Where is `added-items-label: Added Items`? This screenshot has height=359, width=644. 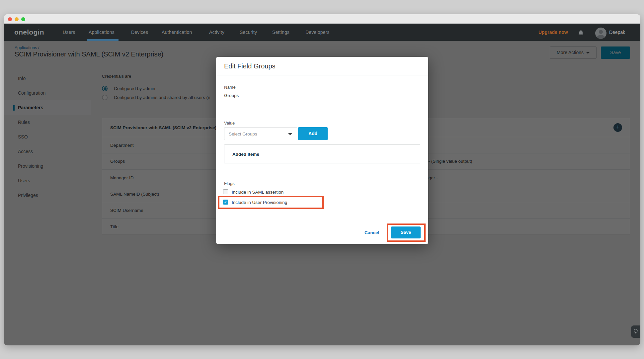
added-items-label: Added Items is located at coordinates (246, 154).